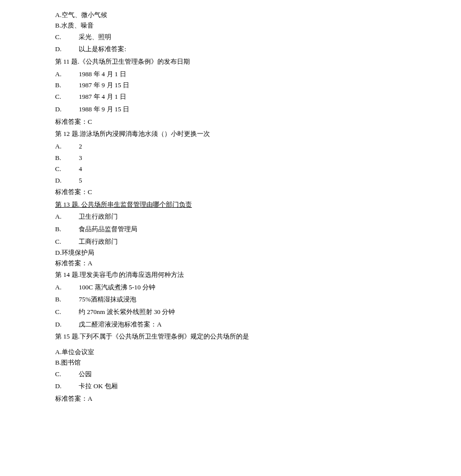  I want to click on q10-option-c: C. 采光、照明, so click(231, 37).